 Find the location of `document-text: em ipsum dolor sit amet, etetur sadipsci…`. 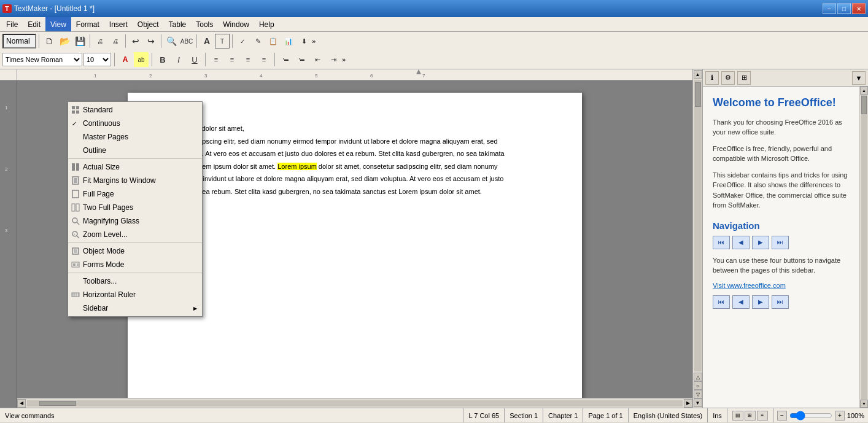

document-text: em ipsum dolor sit amet, etetur sadipsci… is located at coordinates (355, 160).